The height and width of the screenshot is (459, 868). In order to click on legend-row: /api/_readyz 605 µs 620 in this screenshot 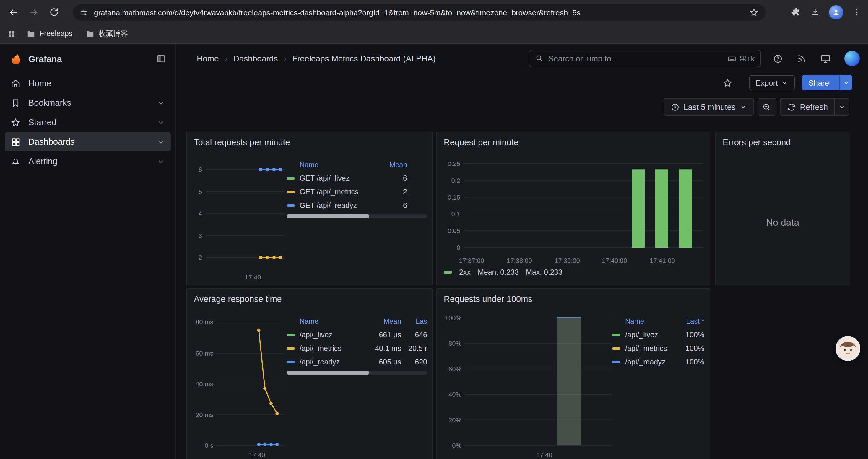, I will do `click(357, 362)`.